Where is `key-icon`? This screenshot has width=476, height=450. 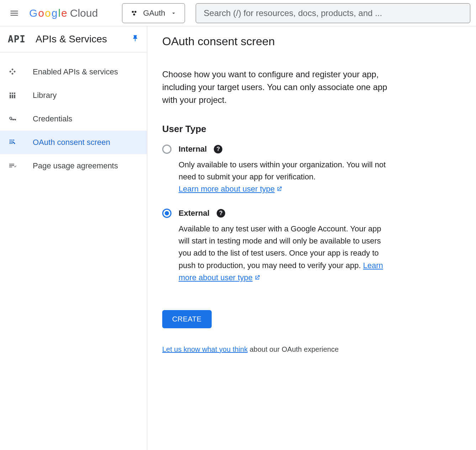 key-icon is located at coordinates (12, 119).